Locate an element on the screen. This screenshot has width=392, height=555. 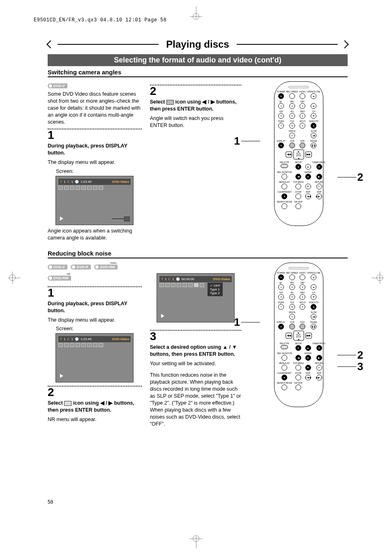
intro-text: Some DVD Video discs feature scenes shot… is located at coordinates (95, 108).